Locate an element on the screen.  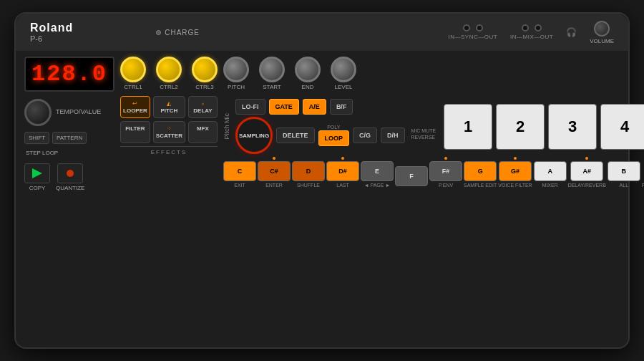
ctrl3-knob is located at coordinates (205, 69).